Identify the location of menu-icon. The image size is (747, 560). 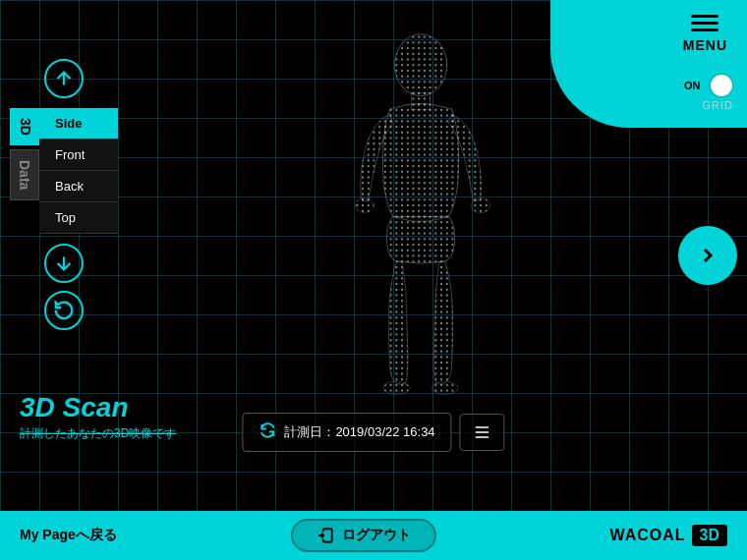
(705, 24).